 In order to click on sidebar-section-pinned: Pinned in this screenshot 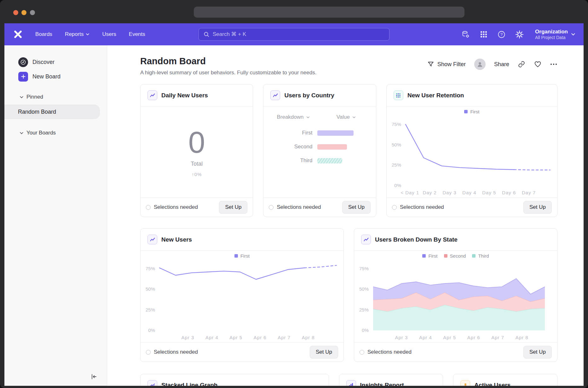, I will do `click(55, 97)`.